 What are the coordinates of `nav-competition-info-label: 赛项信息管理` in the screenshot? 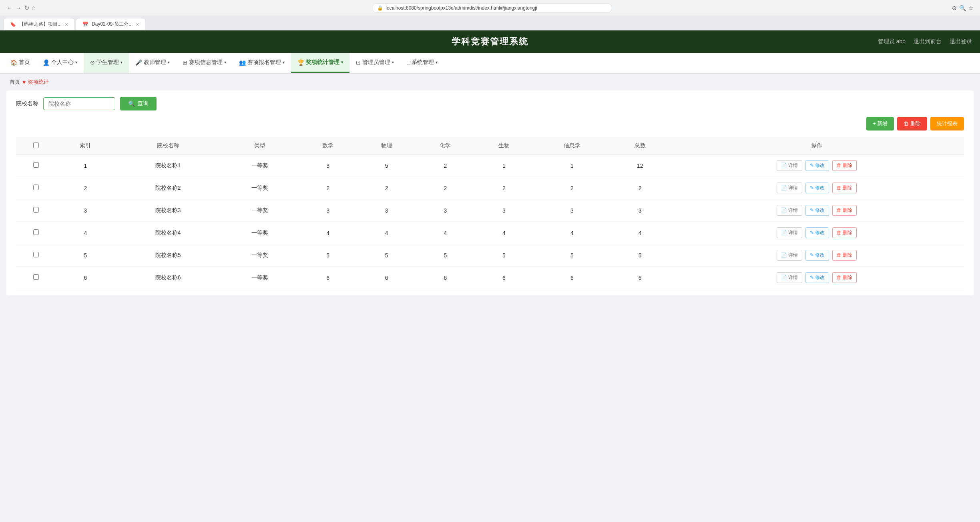 It's located at (206, 62).